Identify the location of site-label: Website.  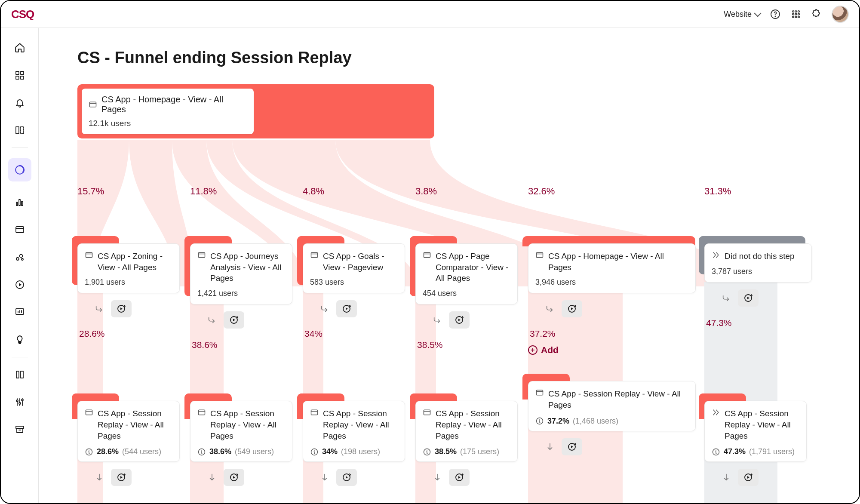
(738, 15).